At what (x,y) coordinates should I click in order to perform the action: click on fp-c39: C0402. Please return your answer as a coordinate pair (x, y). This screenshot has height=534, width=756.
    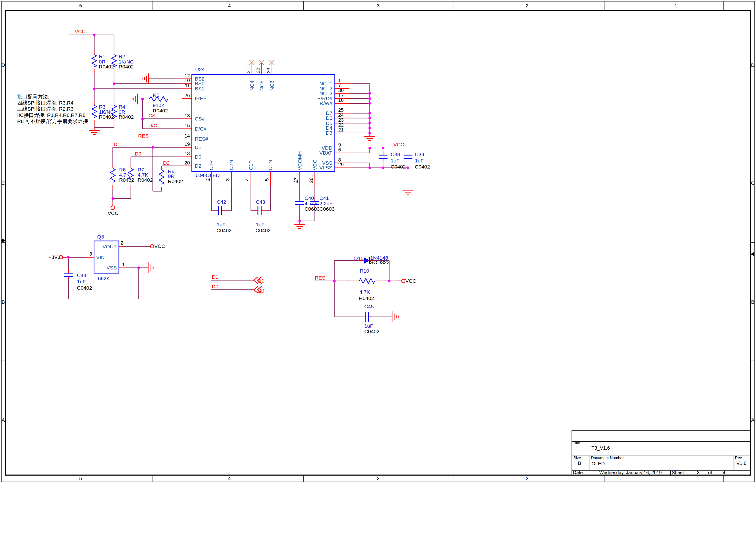
    Looking at the image, I should click on (422, 167).